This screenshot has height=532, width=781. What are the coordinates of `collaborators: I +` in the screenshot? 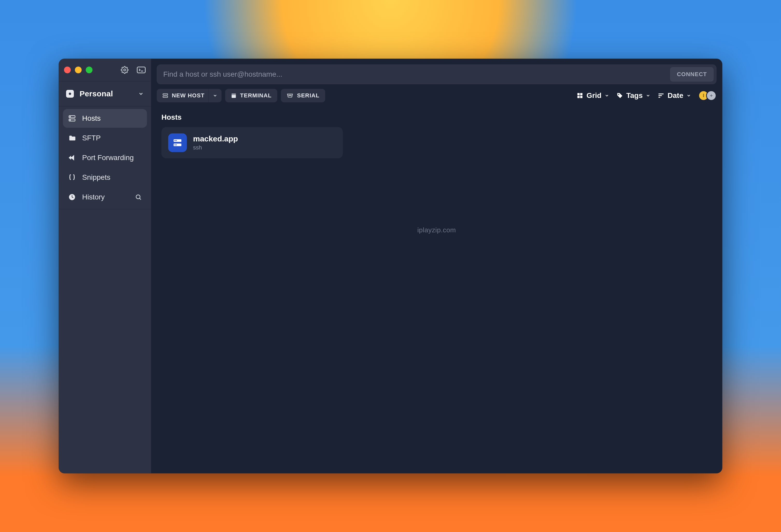 It's located at (707, 95).